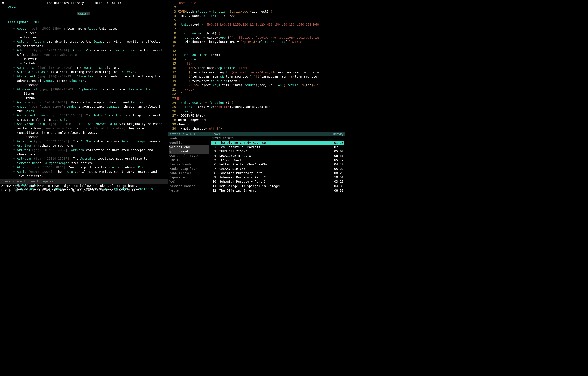  I want to click on list-item: * Alphavetist (jpg) [13Q03-15X03]: Alpha…, so click(91, 90).